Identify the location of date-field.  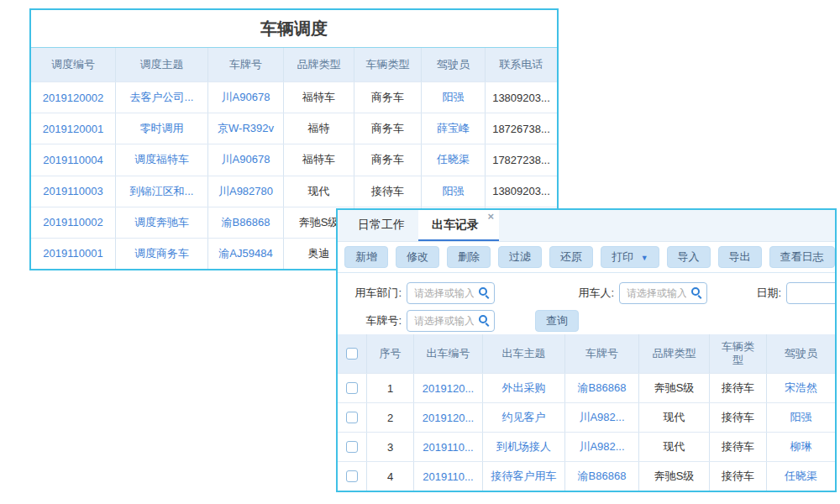
(811, 293).